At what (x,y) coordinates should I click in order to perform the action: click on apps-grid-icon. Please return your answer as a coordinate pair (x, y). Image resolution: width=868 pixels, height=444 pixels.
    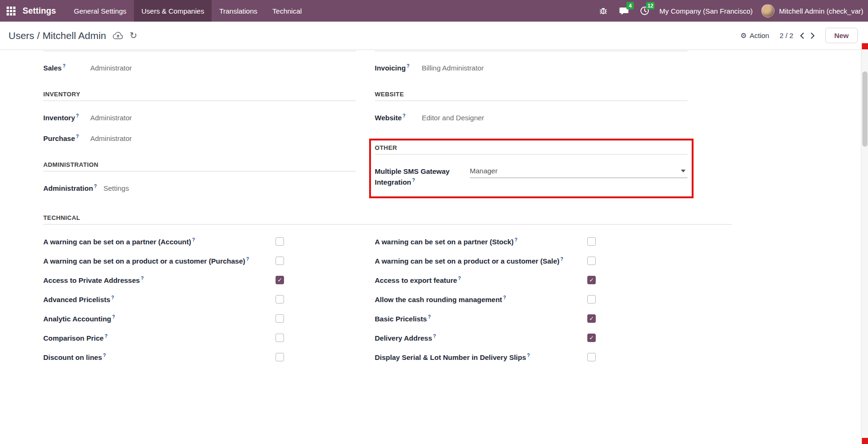
    Looking at the image, I should click on (11, 11).